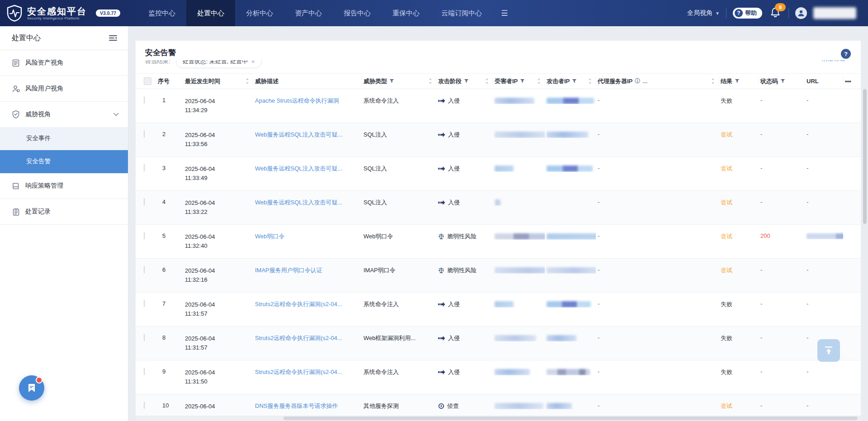  Describe the element at coordinates (297, 100) in the screenshot. I see `threat-description-link: Apache Struts远程命令执行漏洞` at that location.